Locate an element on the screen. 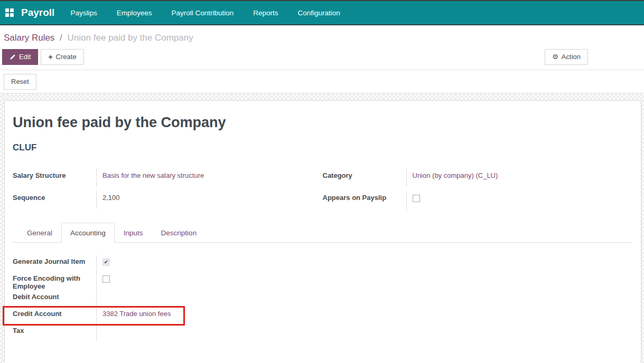 Image resolution: width=644 pixels, height=363 pixels. tab-accounting: Accounting is located at coordinates (88, 233).